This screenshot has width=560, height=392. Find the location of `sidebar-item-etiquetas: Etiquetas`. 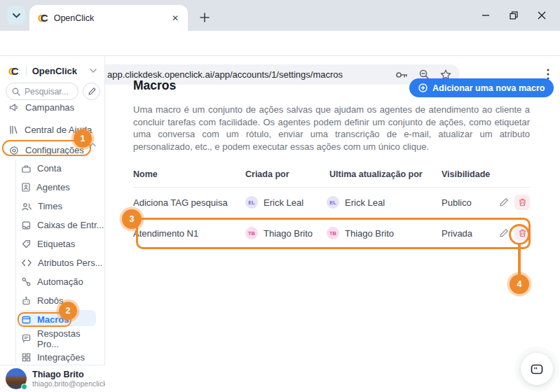

sidebar-item-etiquetas: Etiquetas is located at coordinates (52, 244).